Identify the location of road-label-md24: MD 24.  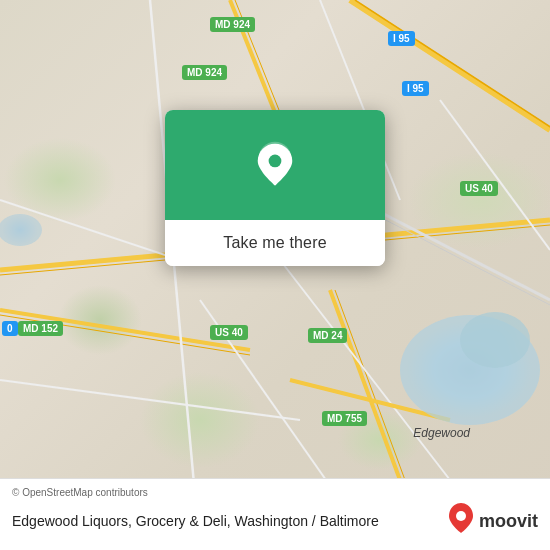
(328, 334).